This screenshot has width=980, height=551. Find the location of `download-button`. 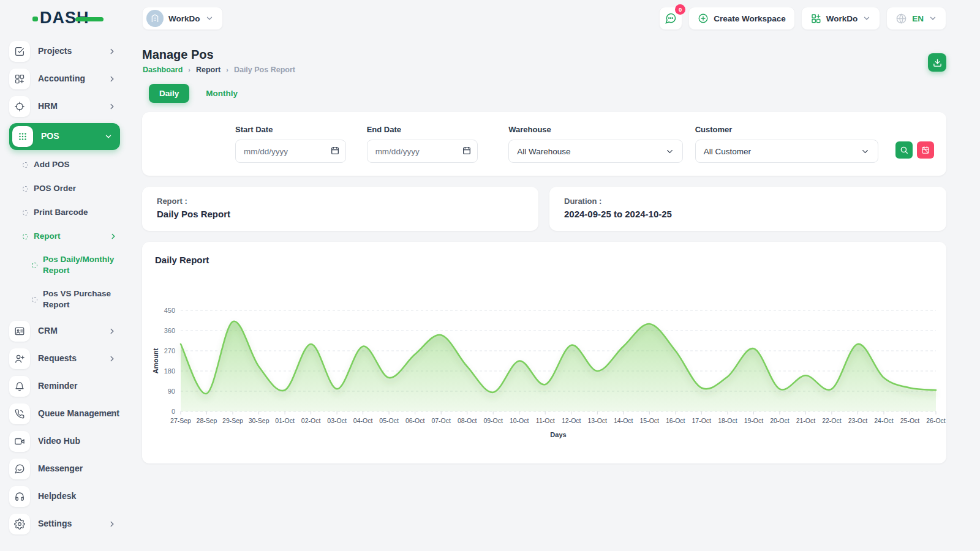

download-button is located at coordinates (937, 62).